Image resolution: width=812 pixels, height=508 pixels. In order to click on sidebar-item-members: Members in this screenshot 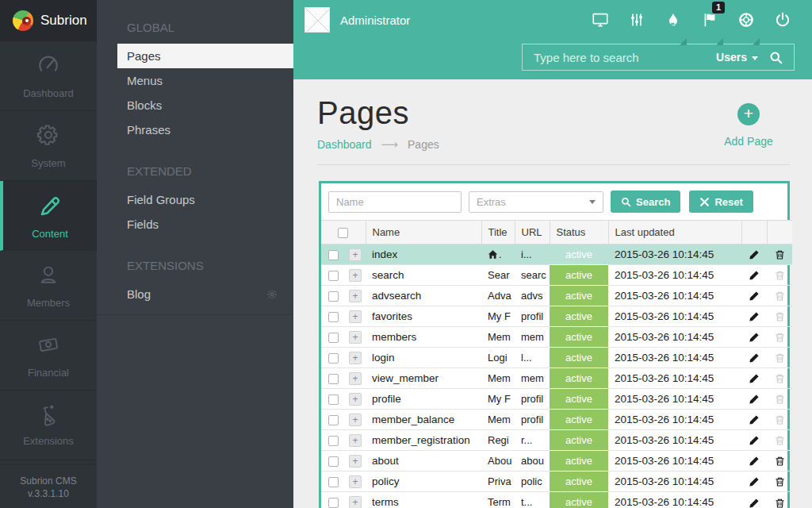, I will do `click(48, 286)`.